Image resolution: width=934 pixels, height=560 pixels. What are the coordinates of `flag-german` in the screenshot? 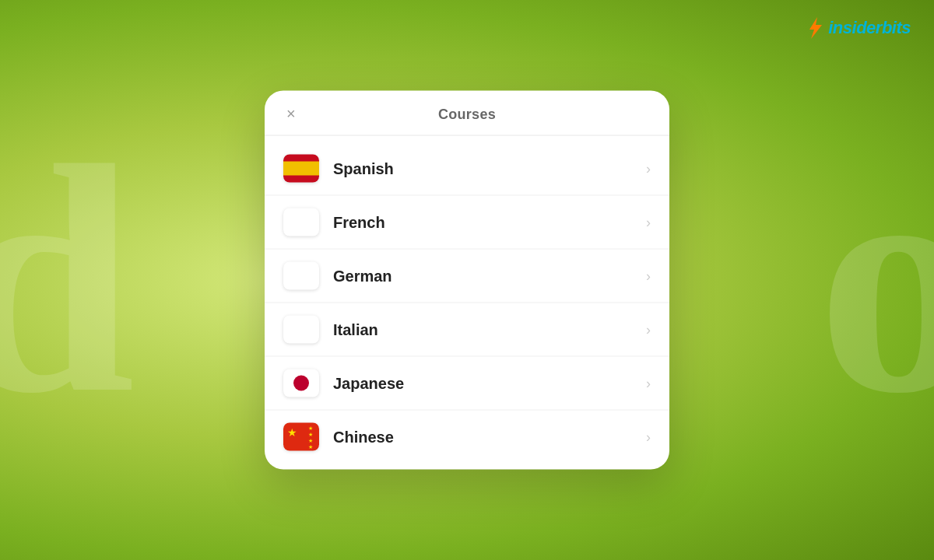 It's located at (301, 276).